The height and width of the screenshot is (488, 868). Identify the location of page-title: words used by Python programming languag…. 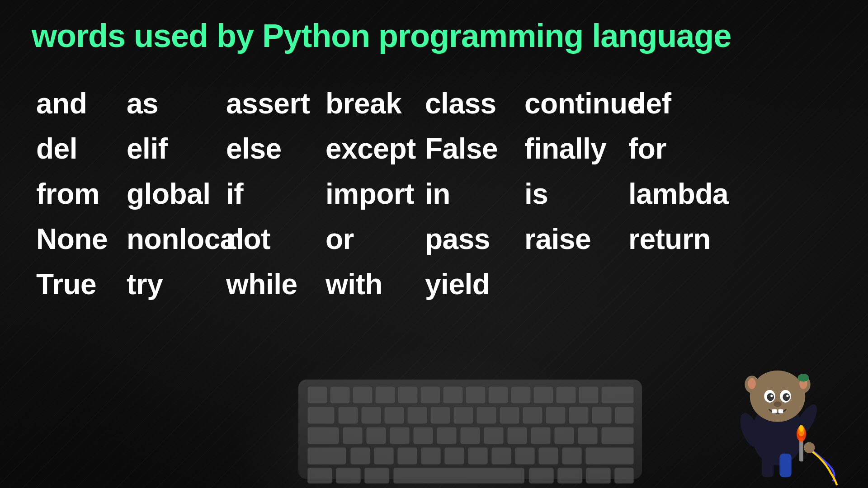
(434, 36).